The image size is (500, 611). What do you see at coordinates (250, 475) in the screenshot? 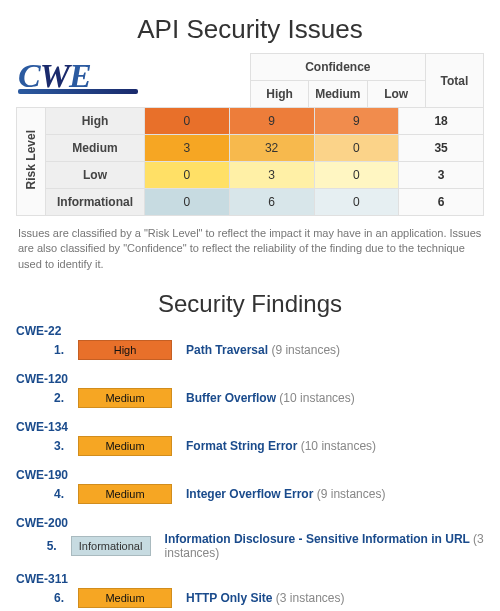
I see `cwe-code: CWE-190` at bounding box center [250, 475].